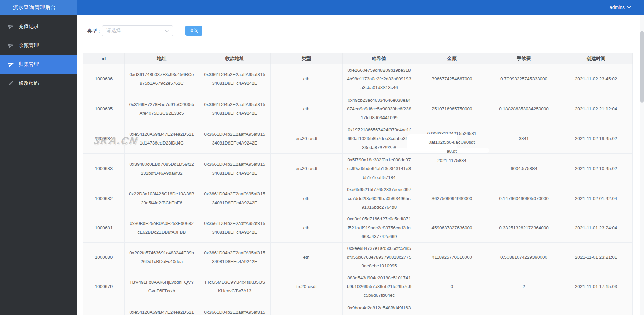 The height and width of the screenshot is (315, 644). I want to click on cell-created-at: 2021-11-01 13:45:02, so click(596, 308).